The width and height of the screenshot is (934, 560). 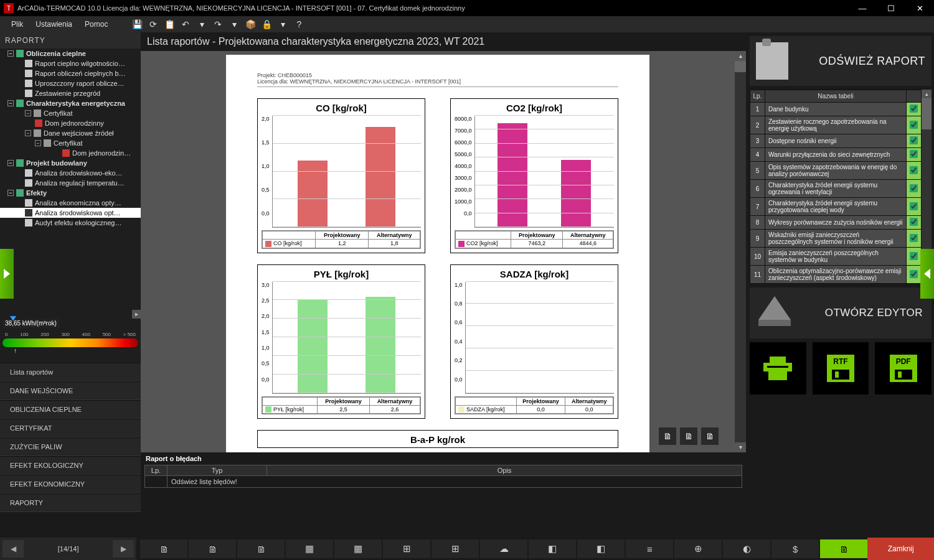 What do you see at coordinates (836, 155) in the screenshot?
I see `table-row: 4Warunki przyłączenia do sieci zewnętrzn…` at bounding box center [836, 155].